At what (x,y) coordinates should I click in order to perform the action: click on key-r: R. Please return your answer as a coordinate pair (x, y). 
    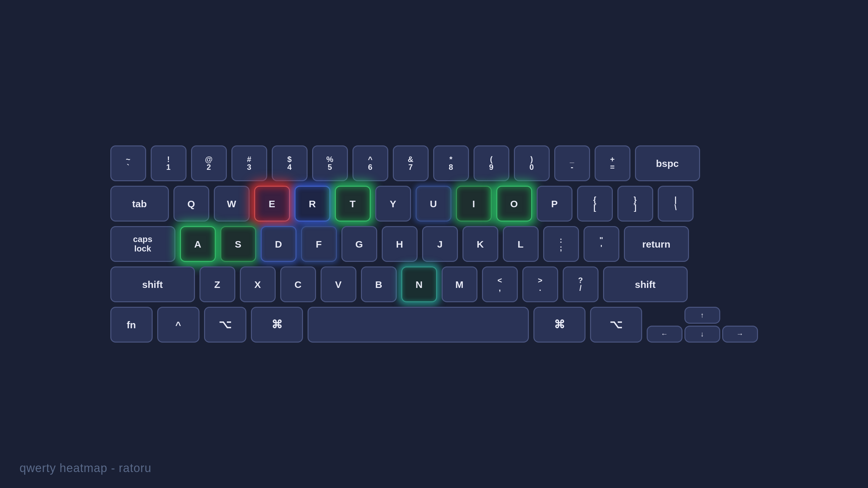
    Looking at the image, I should click on (312, 204).